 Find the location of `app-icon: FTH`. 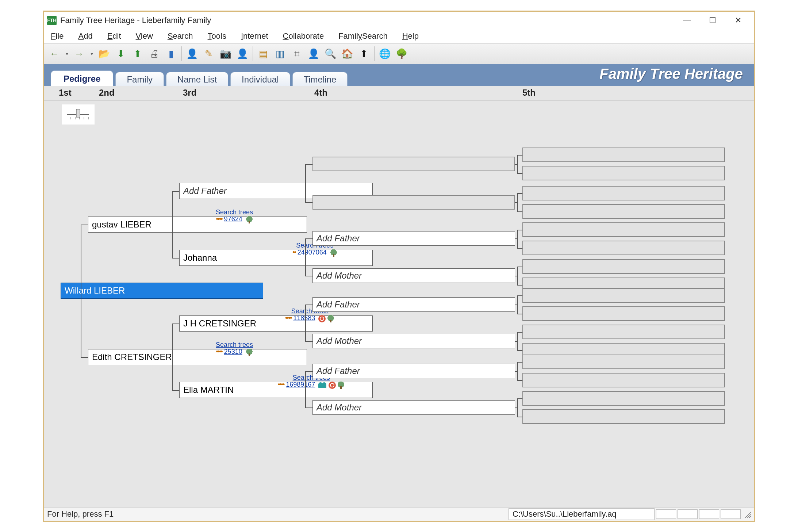

app-icon: FTH is located at coordinates (52, 20).